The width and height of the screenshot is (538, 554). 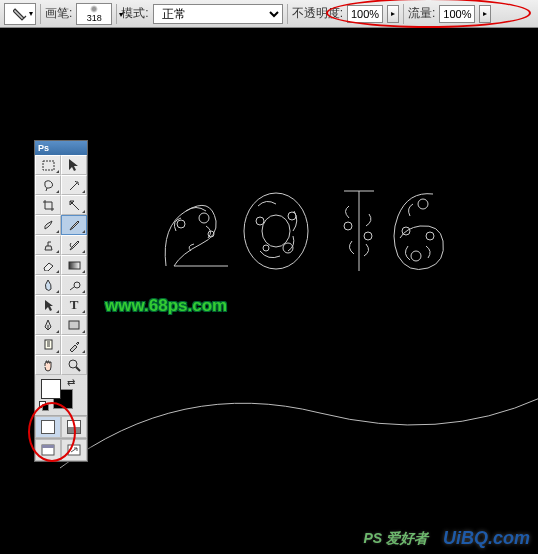 I want to click on blend-mode-select: 正常, so click(x=218, y=14).